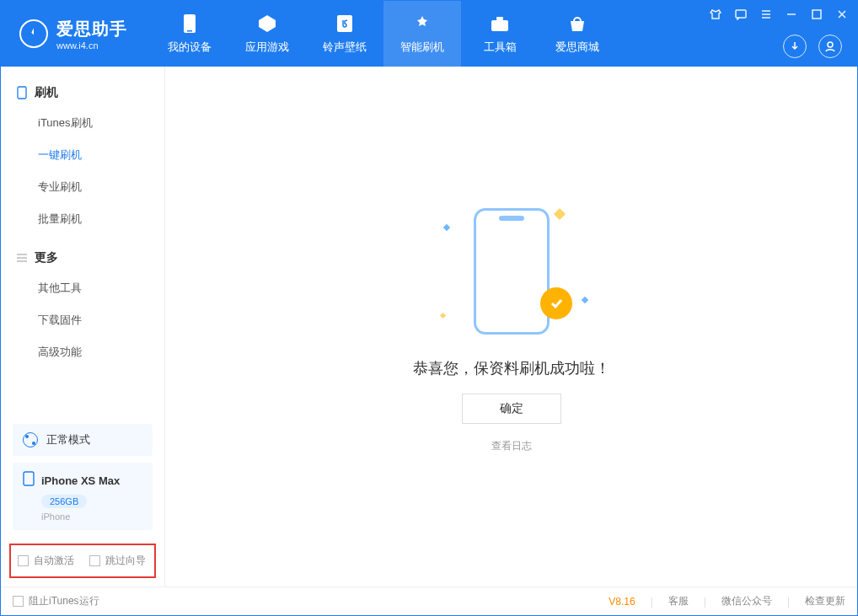 The height and width of the screenshot is (616, 858). Describe the element at coordinates (190, 24) in the screenshot. I see `device-icon` at that location.